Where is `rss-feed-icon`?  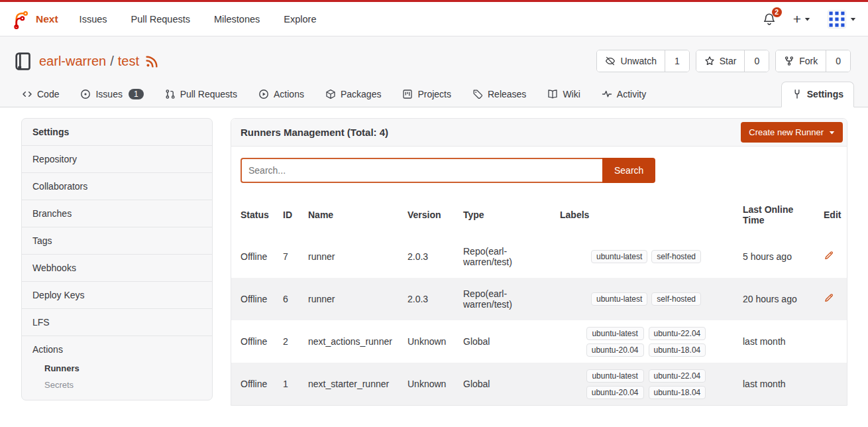
rss-feed-icon is located at coordinates (152, 61).